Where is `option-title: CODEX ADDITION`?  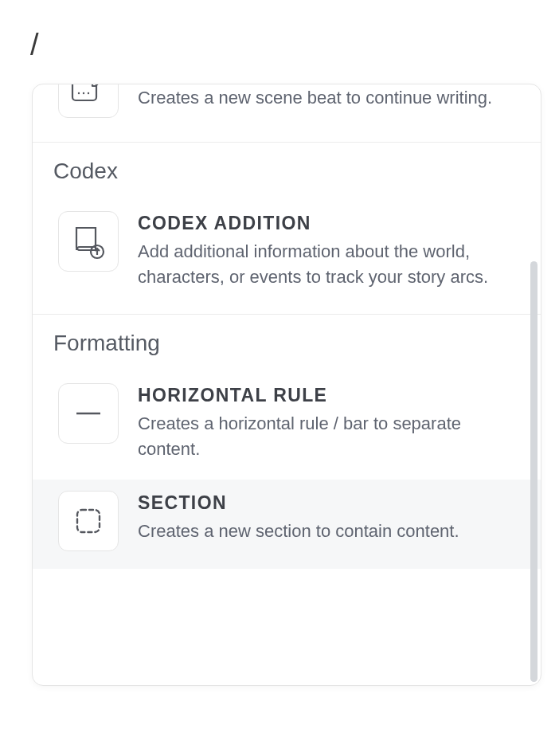
option-title: CODEX ADDITION is located at coordinates (329, 223).